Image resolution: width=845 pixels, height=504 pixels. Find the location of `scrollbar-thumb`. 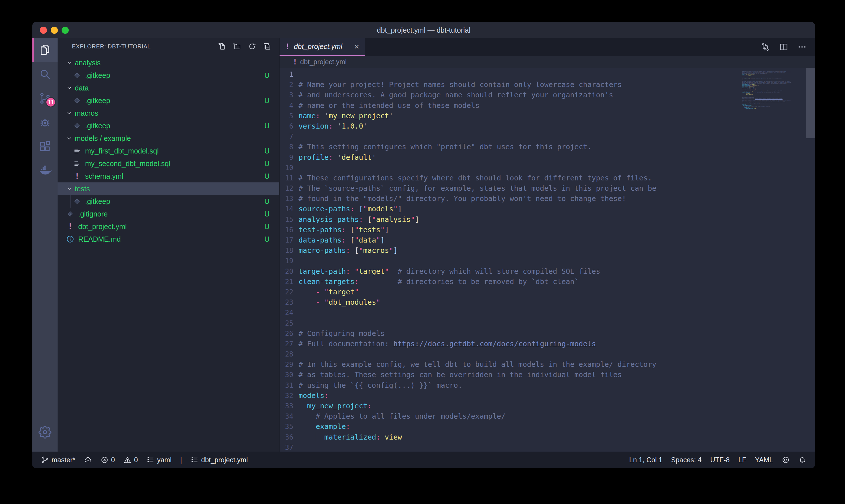

scrollbar-thumb is located at coordinates (810, 103).